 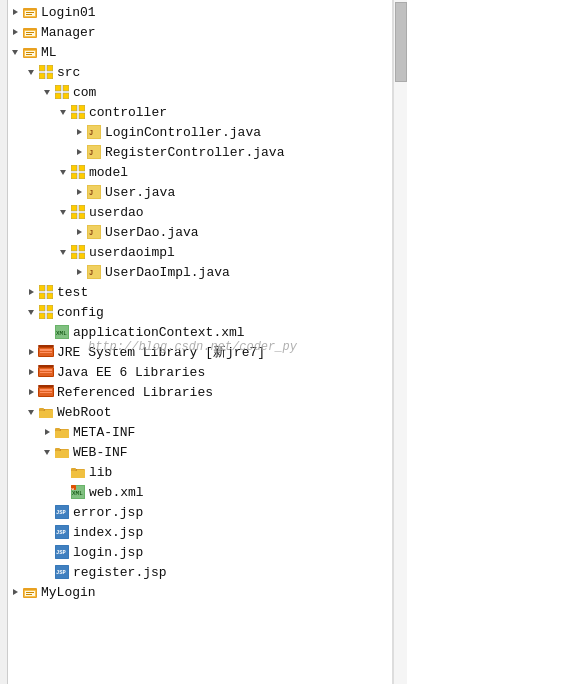 What do you see at coordinates (200, 452) in the screenshot?
I see `tree-row: WEB-INF` at bounding box center [200, 452].